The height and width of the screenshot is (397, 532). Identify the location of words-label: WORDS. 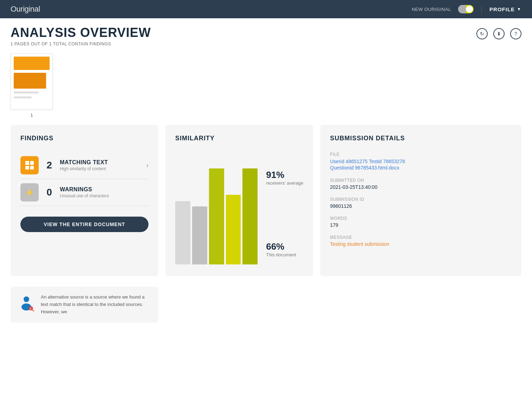
(421, 218).